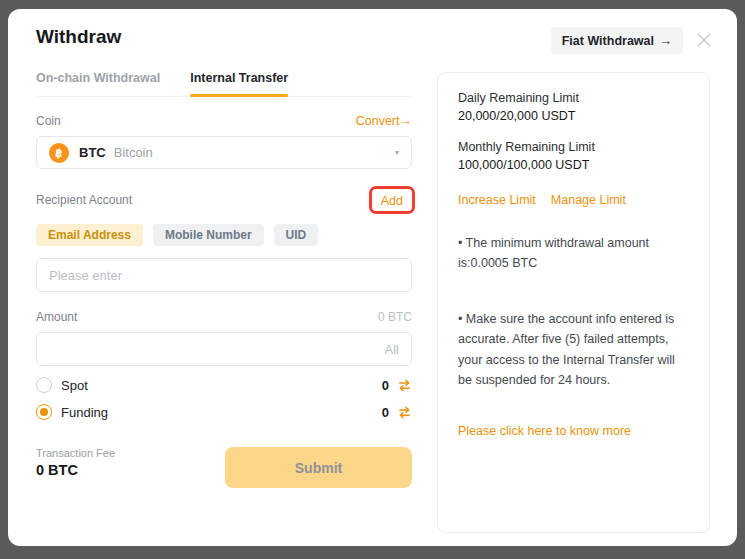 The image size is (745, 559). Describe the element at coordinates (48, 121) in the screenshot. I see `coin-label: Coin` at that location.